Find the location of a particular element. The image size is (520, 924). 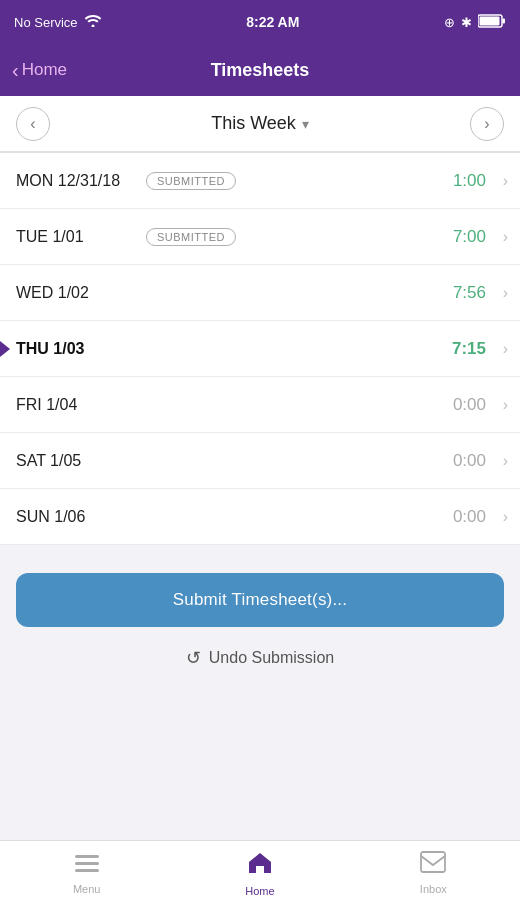

prev-arrow-icon: ‹ is located at coordinates (32, 124).